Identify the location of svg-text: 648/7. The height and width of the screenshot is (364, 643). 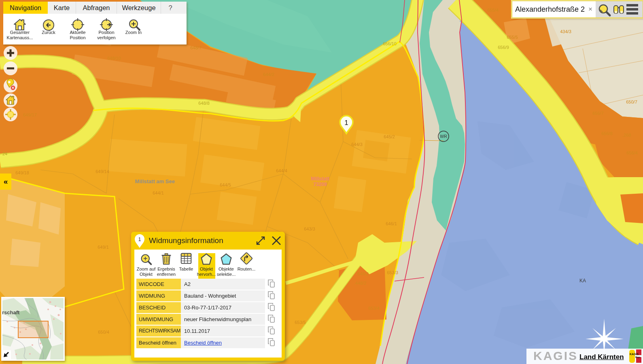
(196, 48).